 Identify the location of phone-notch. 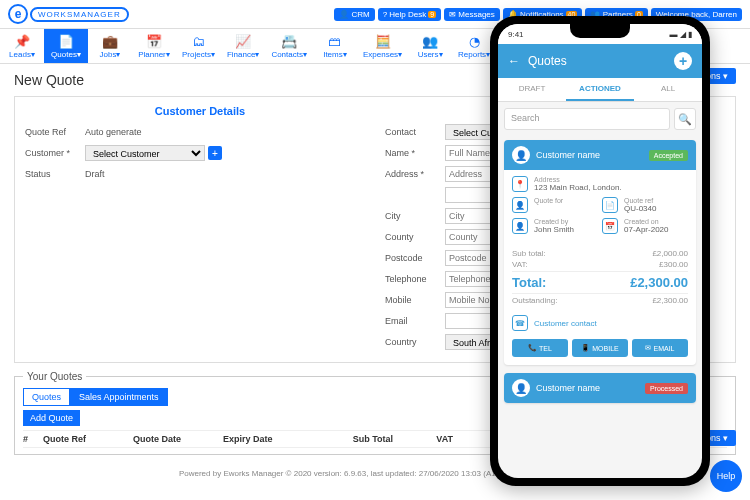
(600, 31).